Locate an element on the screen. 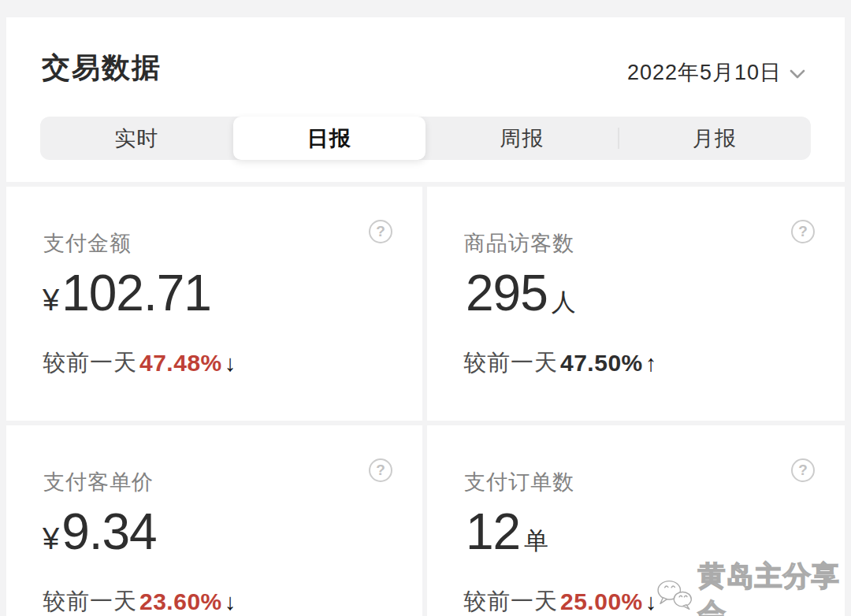 The height and width of the screenshot is (616, 851). compare-percent: 25.00% is located at coordinates (602, 602).